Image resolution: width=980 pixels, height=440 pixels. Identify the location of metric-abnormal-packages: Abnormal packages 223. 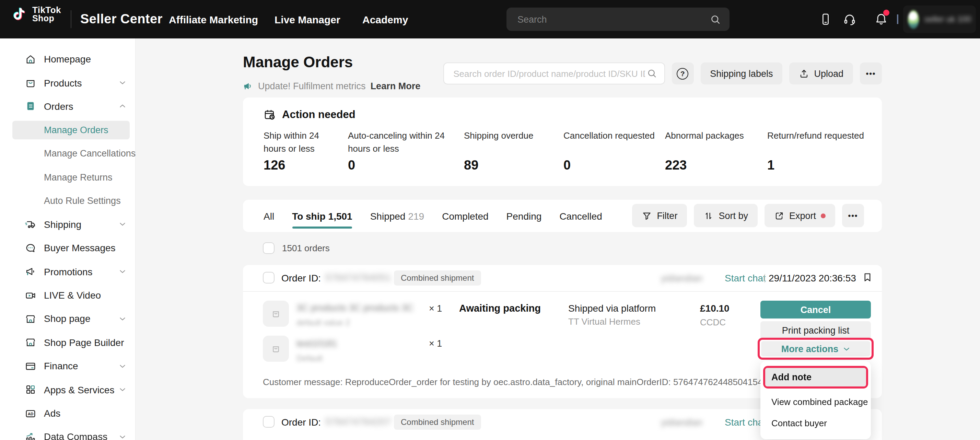
(713, 151).